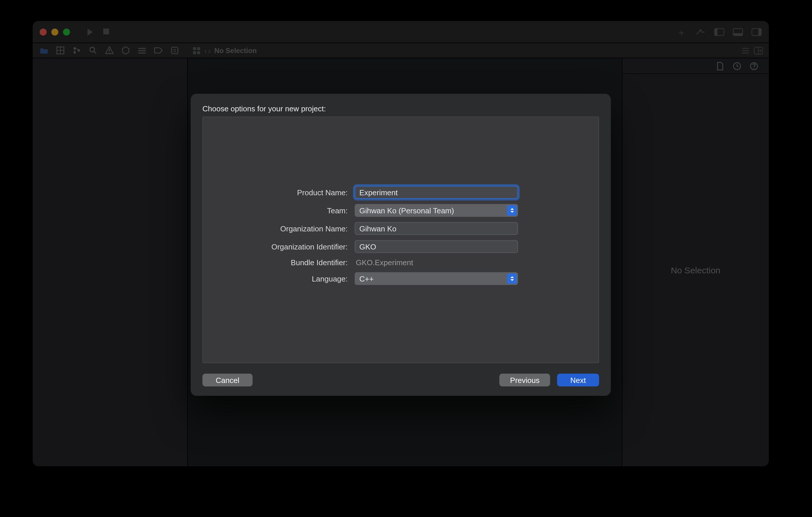 This screenshot has width=812, height=517. What do you see at coordinates (436, 279) in the screenshot?
I see `language-popup: C++` at bounding box center [436, 279].